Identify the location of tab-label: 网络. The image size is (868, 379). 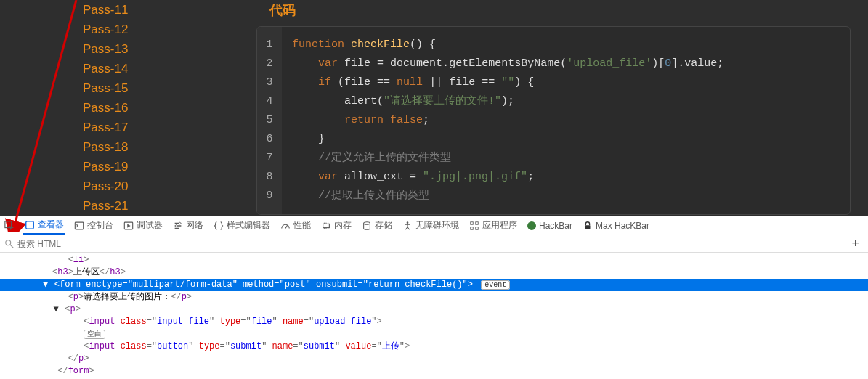
(195, 225).